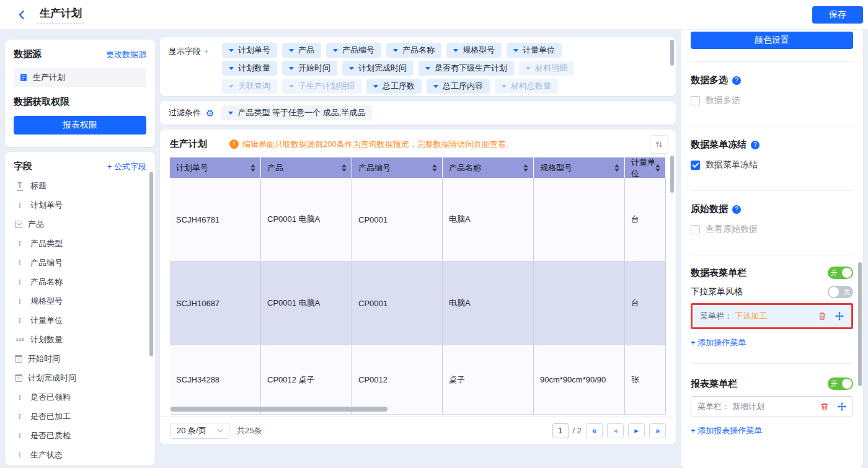 The height and width of the screenshot is (468, 868). I want to click on next-page-button: ▸, so click(636, 431).